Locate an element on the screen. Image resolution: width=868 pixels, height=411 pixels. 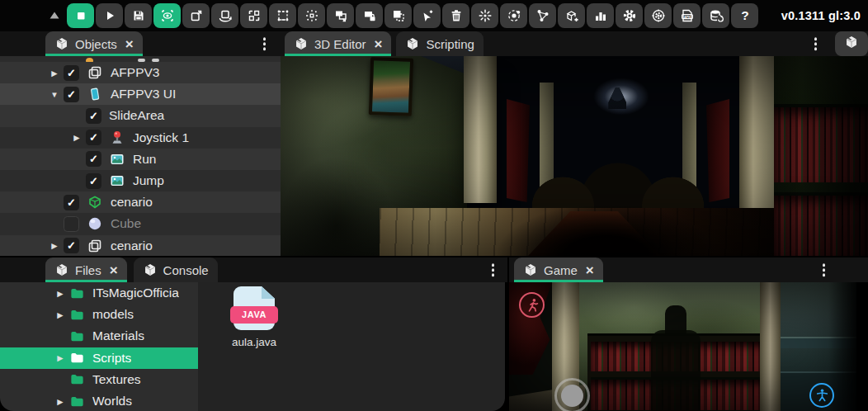
database-sync-button is located at coordinates (716, 16).